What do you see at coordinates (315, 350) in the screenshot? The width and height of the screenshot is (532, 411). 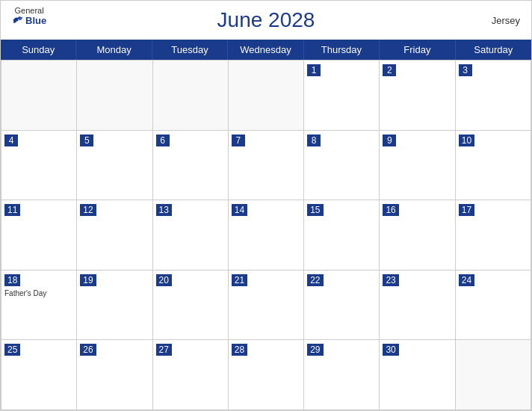 I see `cell-date-number: 29` at bounding box center [315, 350].